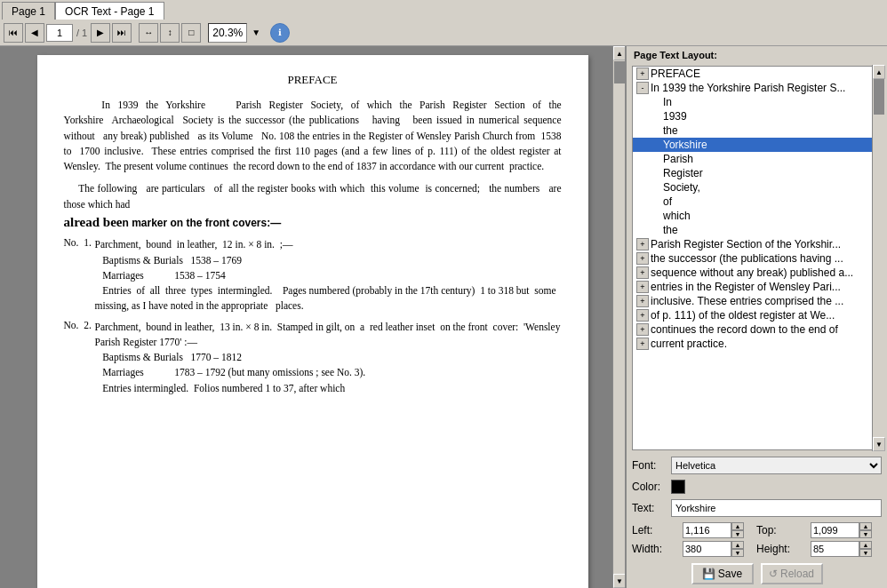  Describe the element at coordinates (747, 258) in the screenshot. I see `tree-item-label: the successor (the publications having .…` at that location.